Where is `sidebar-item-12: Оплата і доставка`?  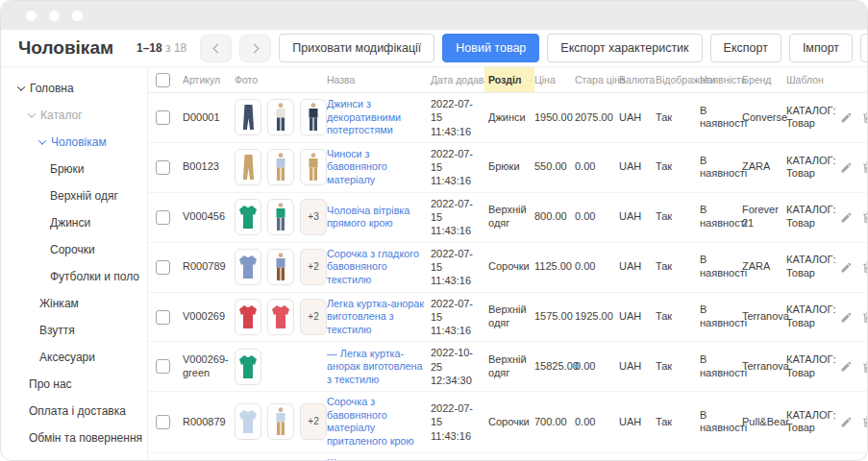
sidebar-item-12: Оплата і доставка is located at coordinates (83, 411).